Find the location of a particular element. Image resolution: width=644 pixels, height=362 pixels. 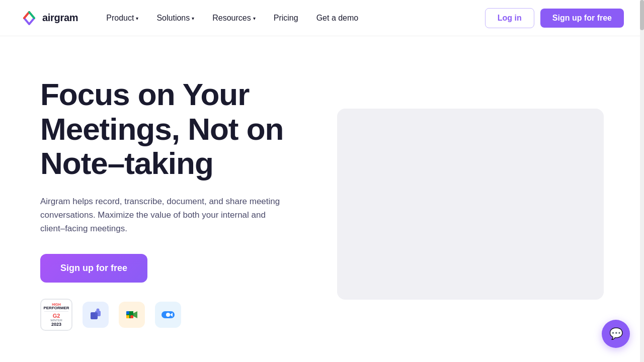

hero-title-line2: Meetings, Not on is located at coordinates (162, 129).